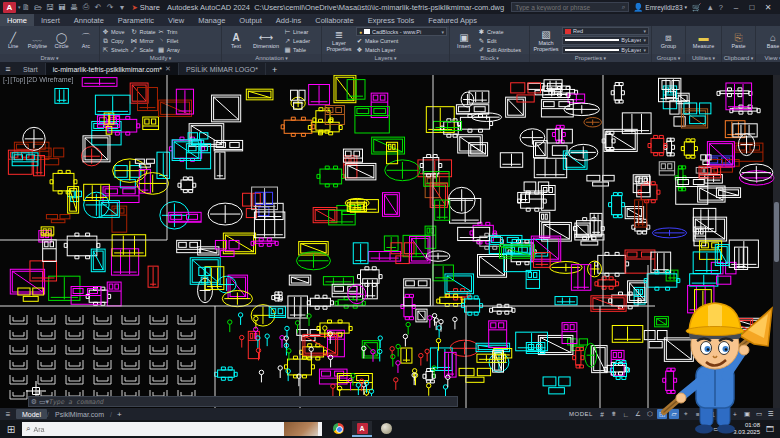 Image resolution: width=780 pixels, height=438 pixels. What do you see at coordinates (570, 7) in the screenshot?
I see `help-search-box: ⌕` at bounding box center [570, 7].